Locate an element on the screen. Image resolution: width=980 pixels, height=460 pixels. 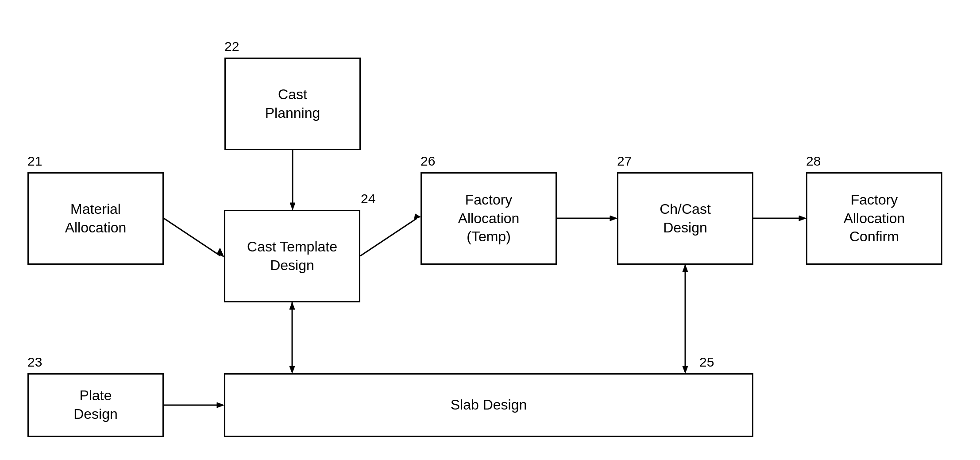
ch-cast-design-box: Ch/CastDesign is located at coordinates (685, 219).